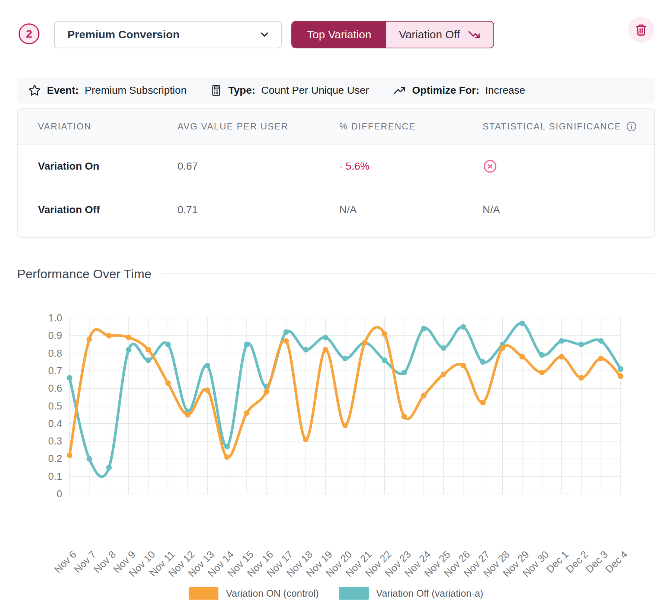  I want to click on optimize-value: Increase, so click(505, 90).